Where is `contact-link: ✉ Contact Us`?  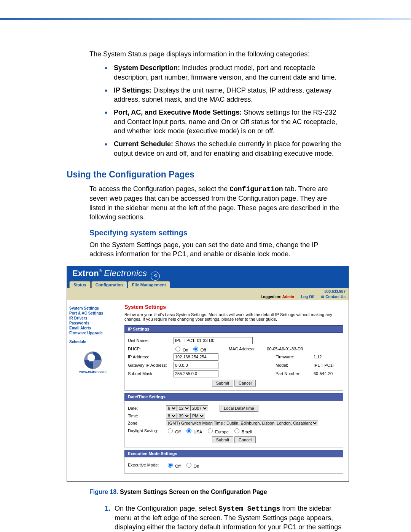 contact-link: ✉ Contact Us is located at coordinates (333, 297).